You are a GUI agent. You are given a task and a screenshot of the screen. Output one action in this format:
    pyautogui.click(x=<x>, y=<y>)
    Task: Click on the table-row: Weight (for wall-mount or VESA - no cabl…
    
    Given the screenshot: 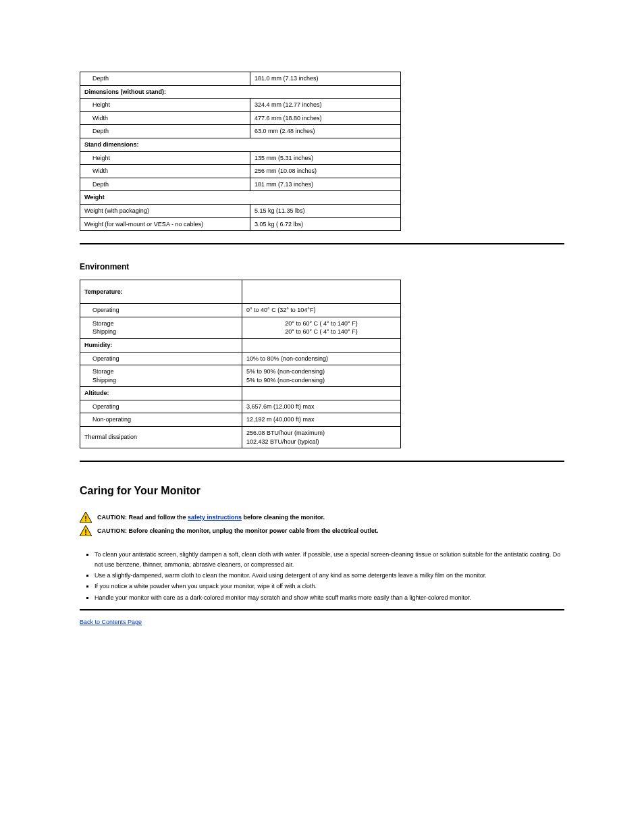 What is the action you would take?
    pyautogui.click(x=240, y=224)
    